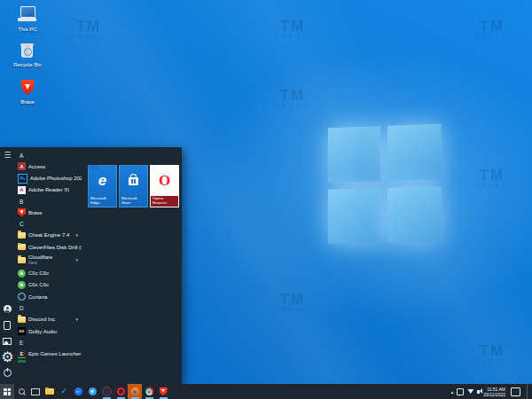  Describe the element at coordinates (103, 181) in the screenshot. I see `edge-icon: e` at that location.